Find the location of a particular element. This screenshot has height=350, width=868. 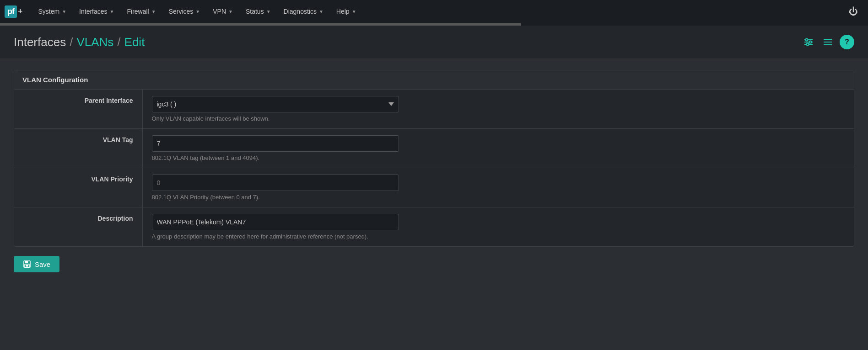

nav-label-services: Services is located at coordinates (181, 11).